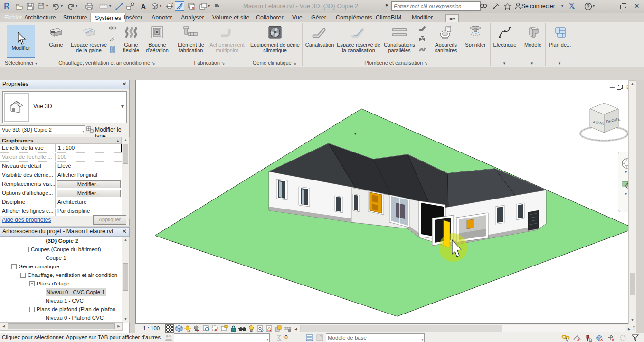 The image size is (644, 342). Describe the element at coordinates (629, 328) in the screenshot. I see `hscroll-right-icon` at that location.